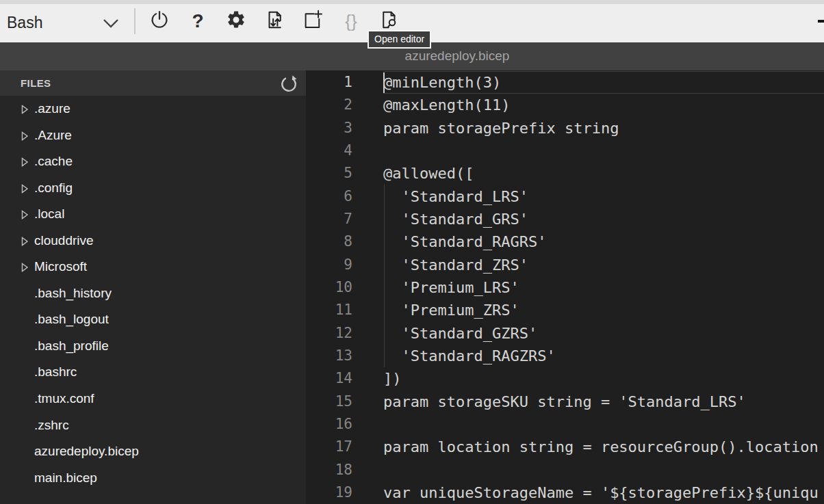 This screenshot has width=824, height=504. Describe the element at coordinates (159, 21) in the screenshot. I see `power-icon` at that location.